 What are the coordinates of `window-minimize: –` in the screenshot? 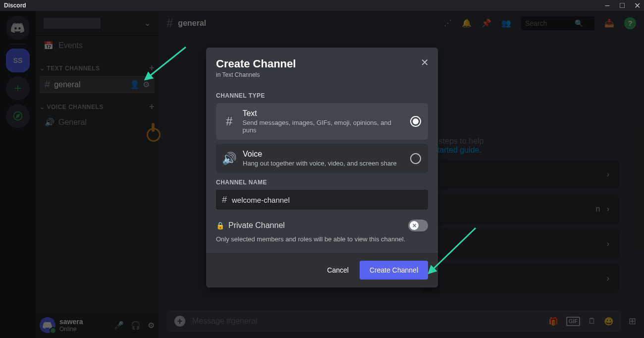 It's located at (607, 5).